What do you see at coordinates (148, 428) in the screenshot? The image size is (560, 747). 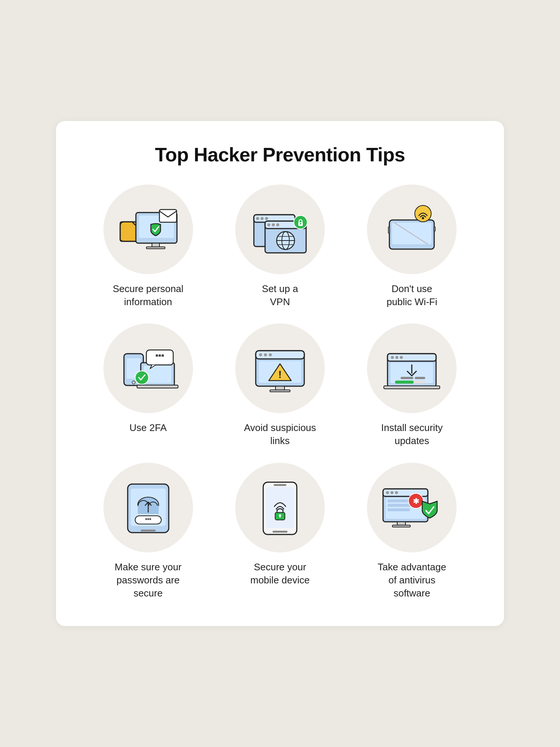 I see `tip-label-2fa: Use 2FA` at bounding box center [148, 428].